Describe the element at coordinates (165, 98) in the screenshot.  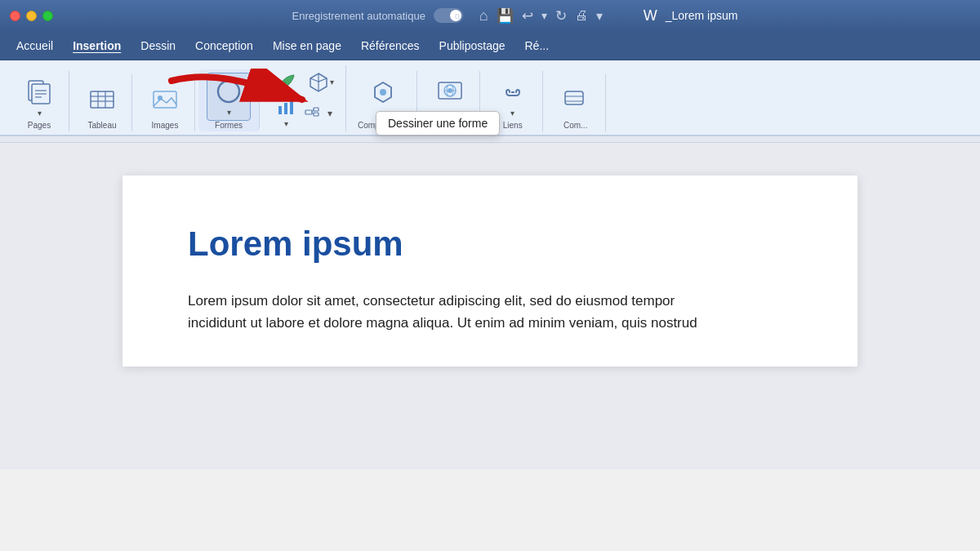
I see `images-buttons` at that location.